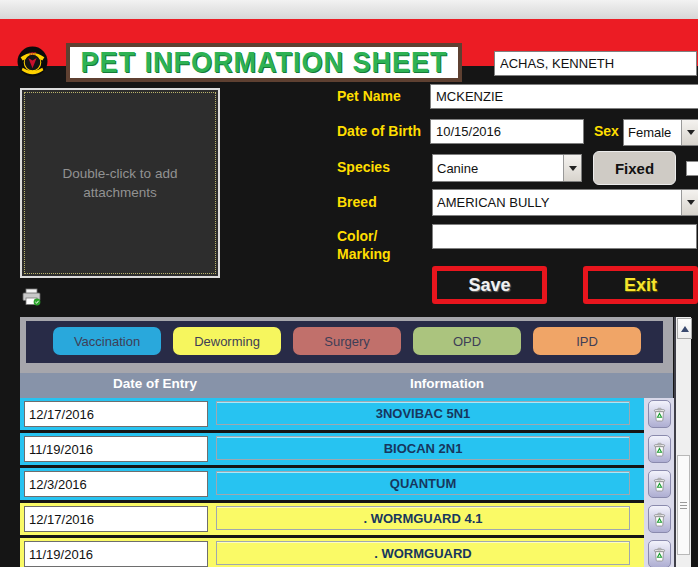 This screenshot has width=698, height=567. Describe the element at coordinates (423, 448) in the screenshot. I see `record-information: BIOCAN 2N1` at that location.